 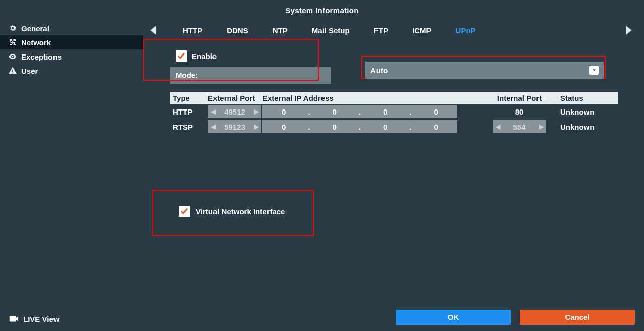 I want to click on camera-icon, so click(x=14, y=319).